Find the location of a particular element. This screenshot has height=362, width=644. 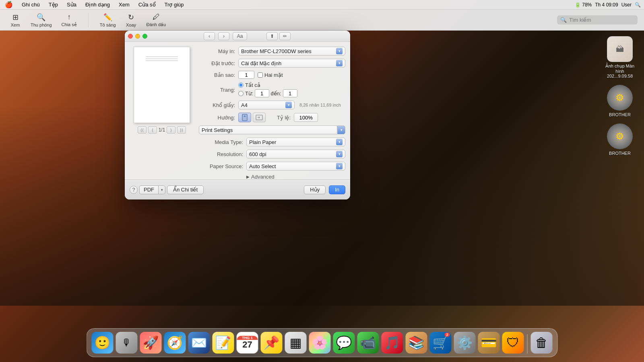

footer-right: Hủy In is located at coordinates (324, 190).